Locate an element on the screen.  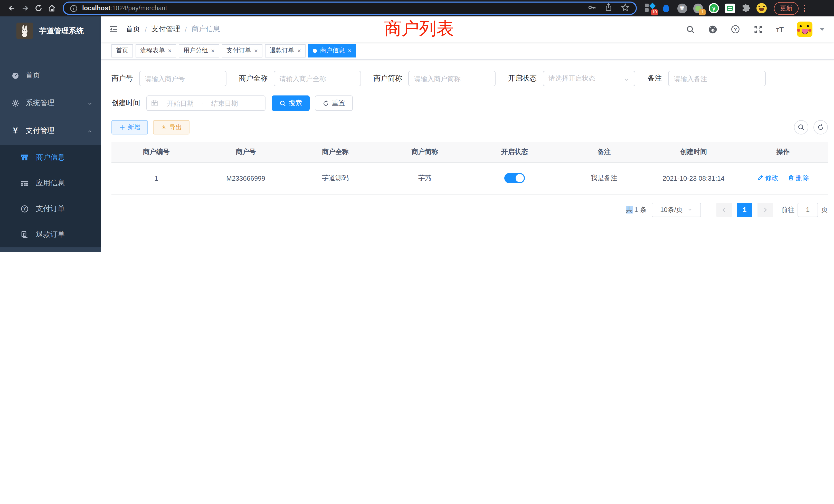
status-toggle is located at coordinates (514, 178).